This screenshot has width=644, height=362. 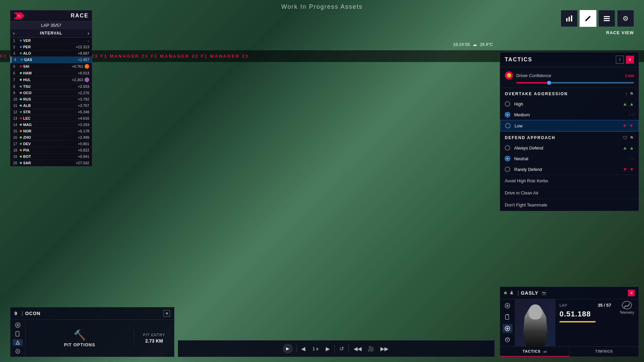 What do you see at coordinates (569, 18) in the screenshot?
I see `bar-chart-btn` at bounding box center [569, 18].